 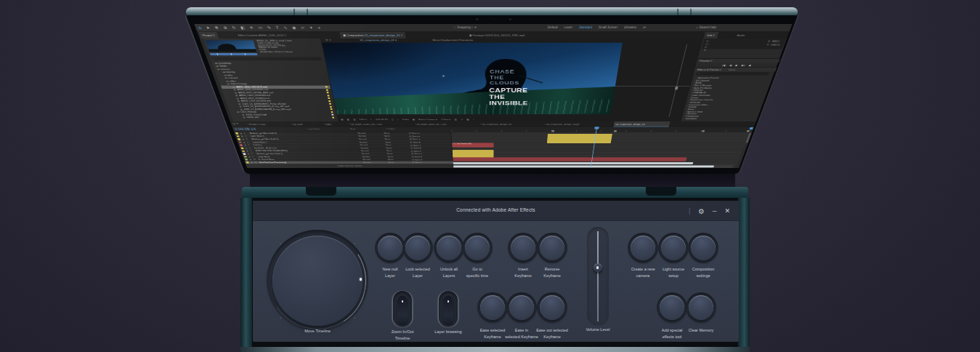 I want to click on toggle-label: Layer browsing, so click(x=448, y=332).